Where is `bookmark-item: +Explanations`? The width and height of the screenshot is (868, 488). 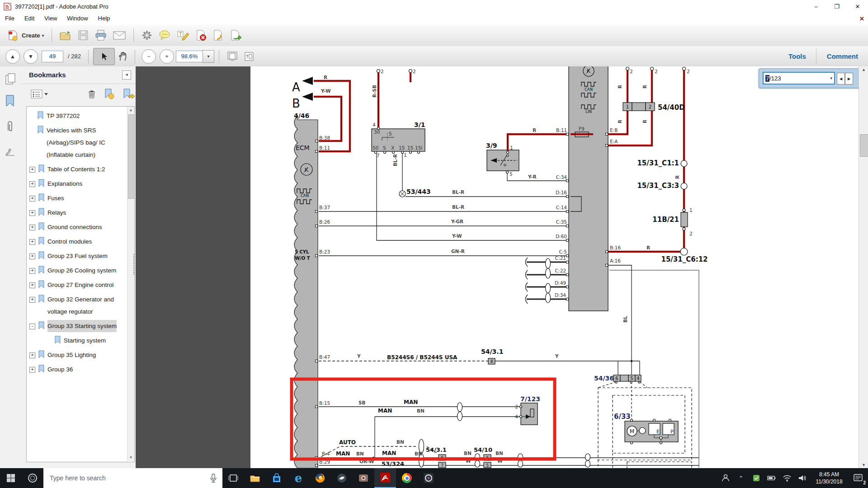 bookmark-item: +Explanations is located at coordinates (76, 184).